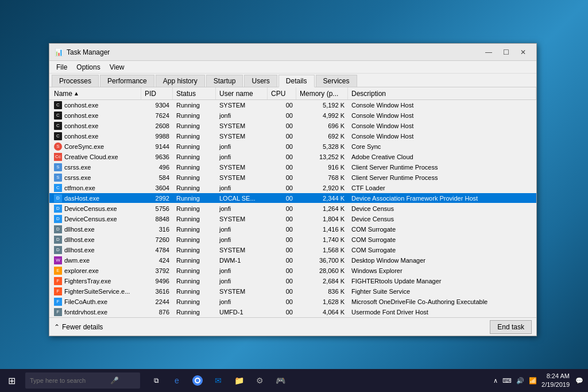  I want to click on table-row: S csrss.exe 496 Running SYSTEM 00 916 K …, so click(293, 167).